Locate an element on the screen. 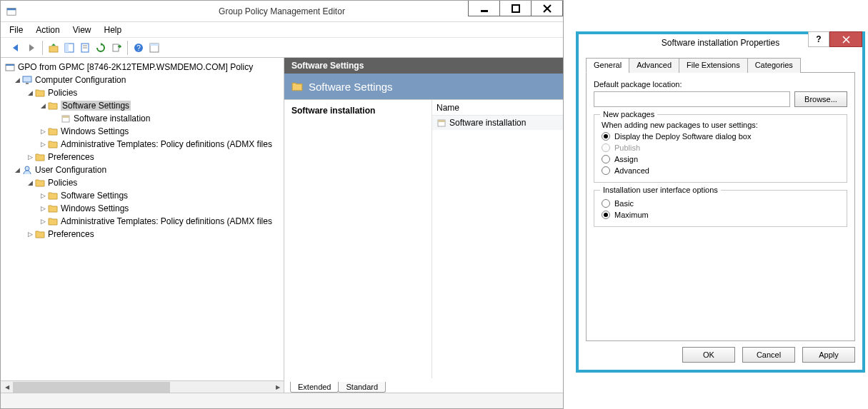 This screenshot has height=409, width=868. app-icon is located at coordinates (11, 11).